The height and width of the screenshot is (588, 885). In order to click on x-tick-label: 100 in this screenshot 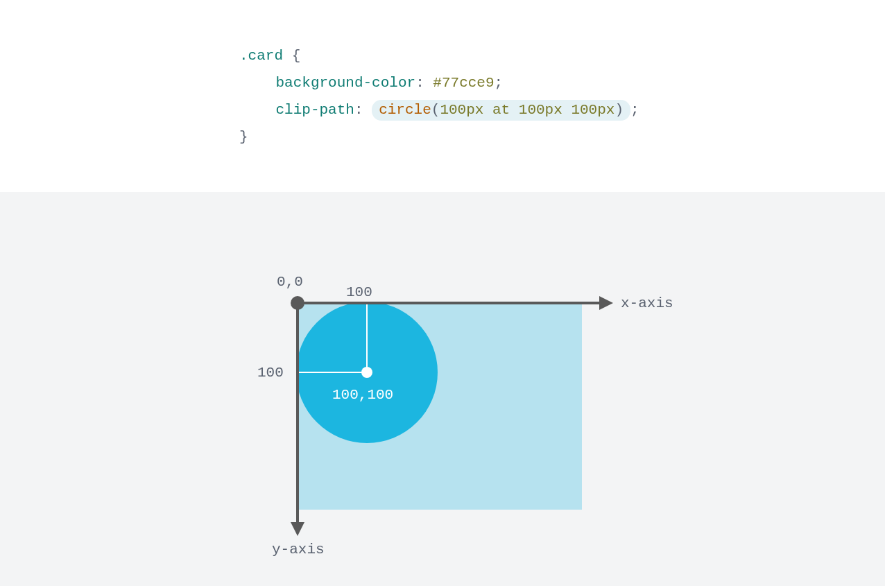, I will do `click(359, 293)`.